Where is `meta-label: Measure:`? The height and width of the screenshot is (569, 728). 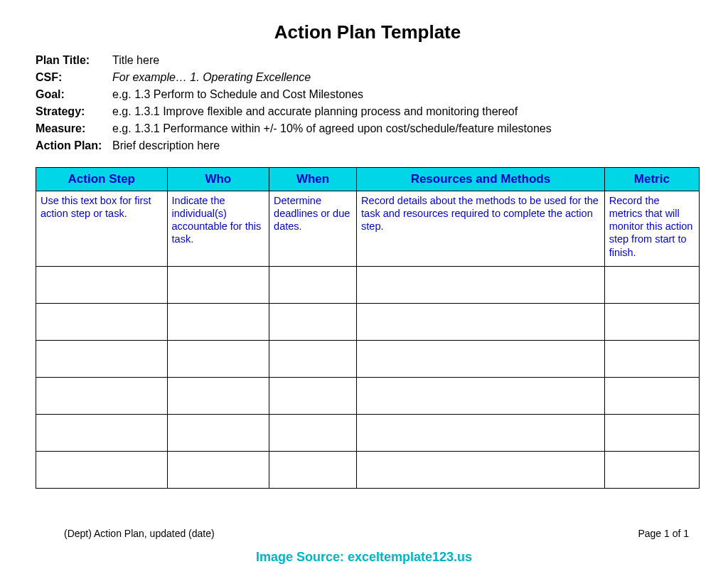 meta-label: Measure: is located at coordinates (74, 129).